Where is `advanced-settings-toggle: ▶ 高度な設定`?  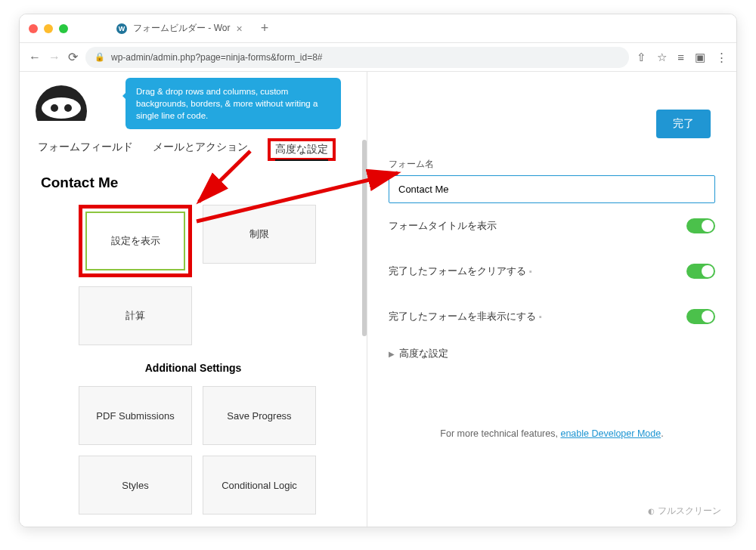
advanced-settings-toggle: ▶ 高度な設定 is located at coordinates (552, 354).